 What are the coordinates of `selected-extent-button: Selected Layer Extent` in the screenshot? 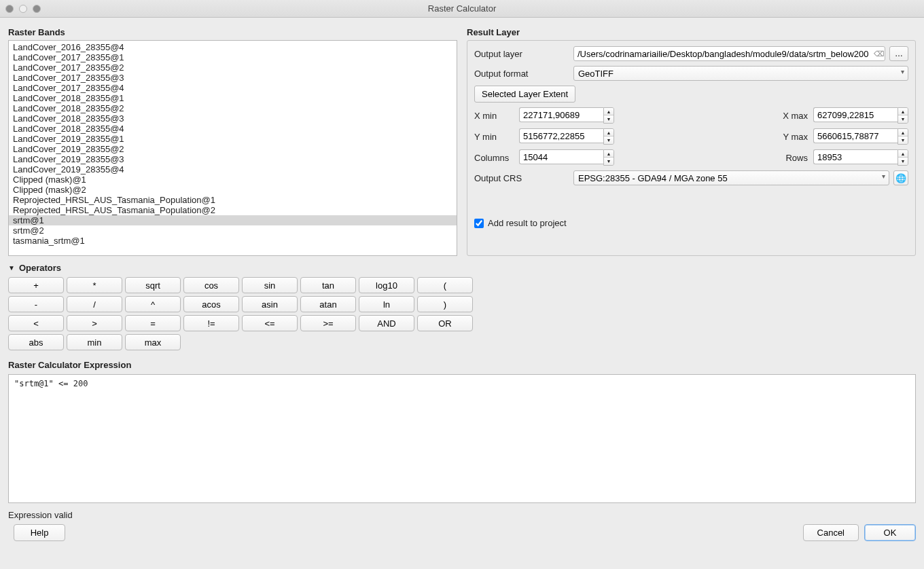 It's located at (525, 94).